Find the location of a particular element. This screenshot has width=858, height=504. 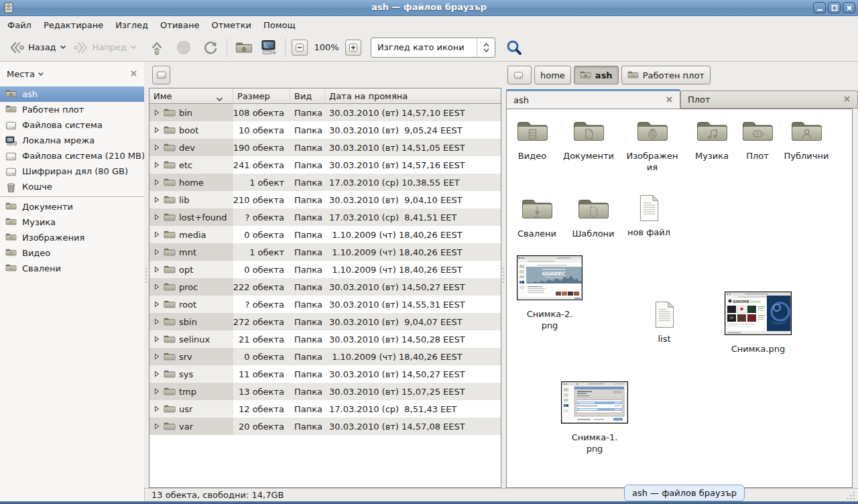

table-row-lost+found: lost+found? обектаПапка17.03.2010 (ср) 8… is located at coordinates (325, 217).